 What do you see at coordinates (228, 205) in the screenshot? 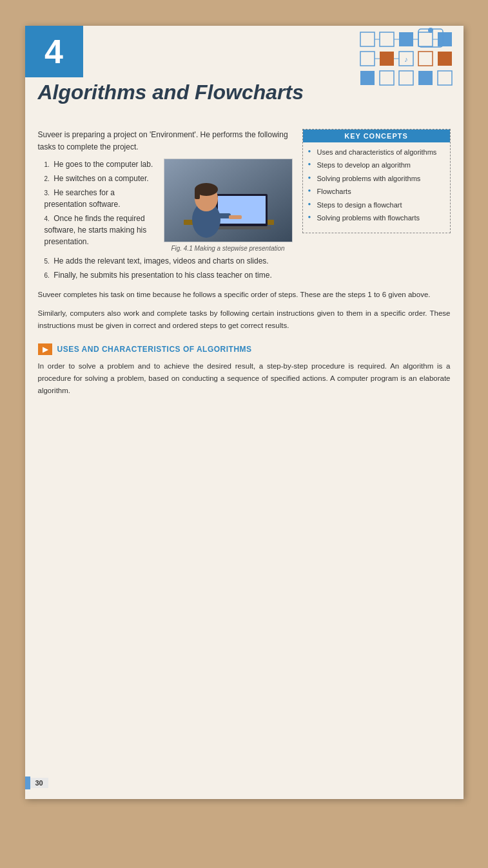
I see `figure-container: Fig. 4.1 Making a stepwise presentation` at bounding box center [228, 205].